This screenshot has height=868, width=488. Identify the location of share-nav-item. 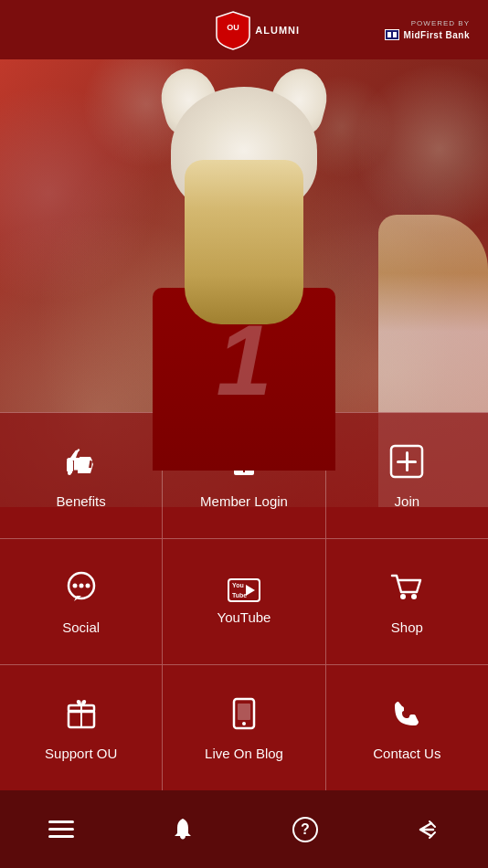
(427, 830).